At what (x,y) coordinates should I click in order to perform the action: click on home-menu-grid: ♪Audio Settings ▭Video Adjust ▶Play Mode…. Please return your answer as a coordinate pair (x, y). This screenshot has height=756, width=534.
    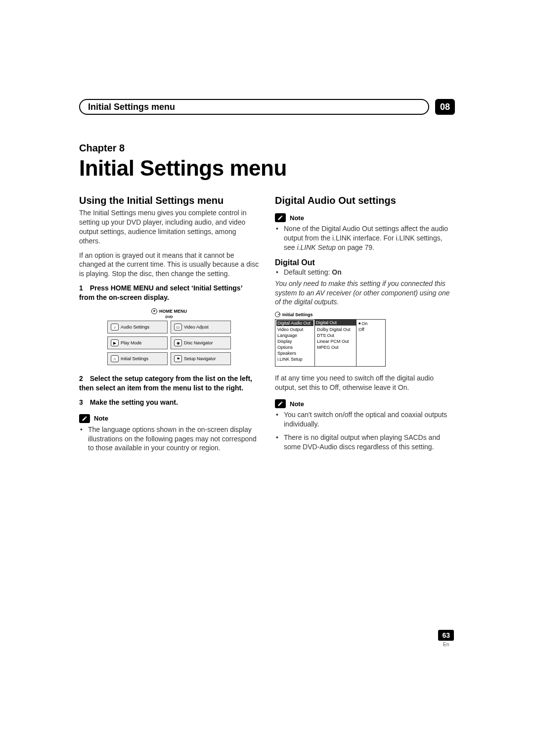
    Looking at the image, I should click on (169, 343).